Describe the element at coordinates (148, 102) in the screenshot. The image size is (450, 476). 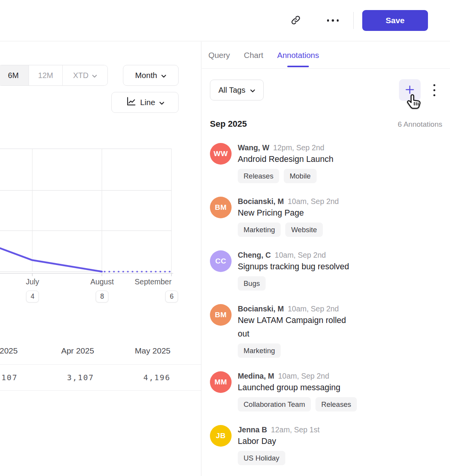
I see `chart-type-label: Line` at that location.